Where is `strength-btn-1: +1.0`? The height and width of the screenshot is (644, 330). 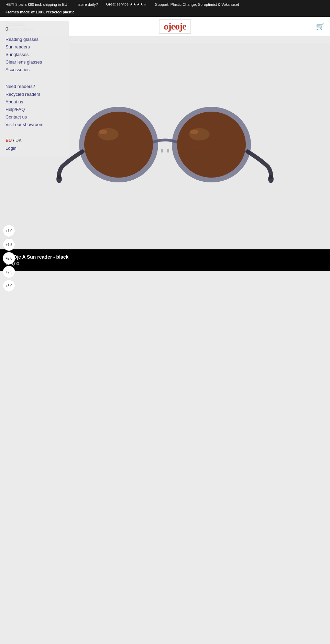
strength-btn-1: +1.0 is located at coordinates (9, 231).